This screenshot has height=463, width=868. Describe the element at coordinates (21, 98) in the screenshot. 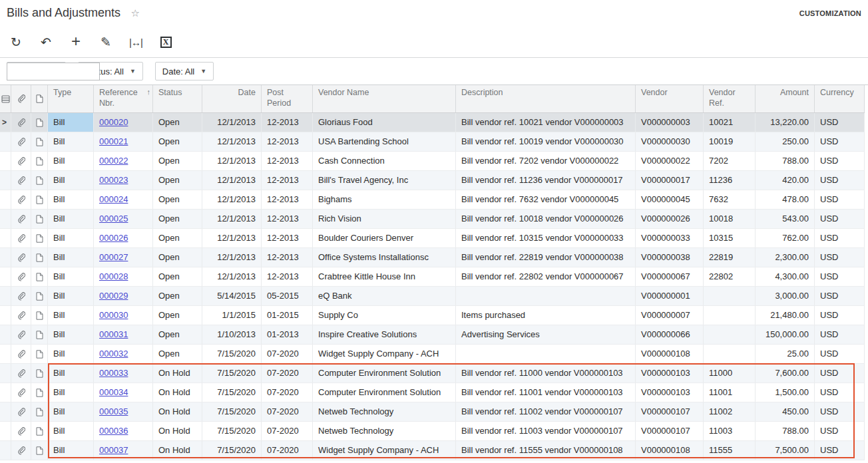

I see `attachments-column-icon` at that location.